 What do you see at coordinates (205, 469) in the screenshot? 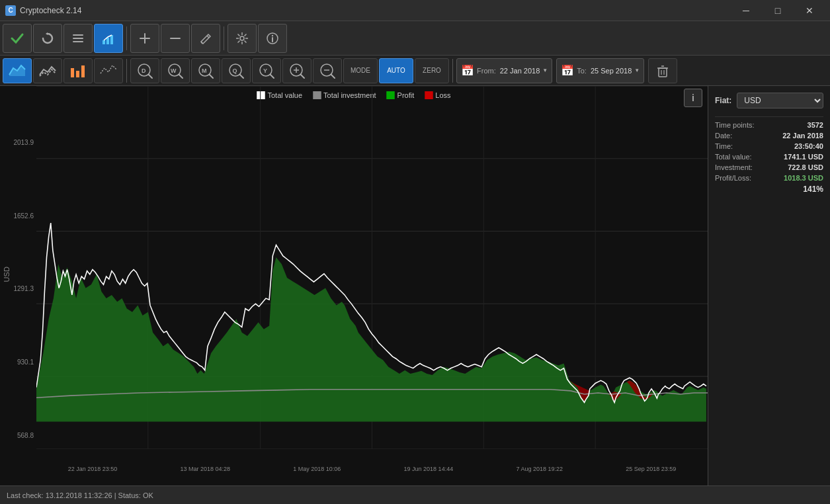
I see `x-label-2: 13 Mar 2018 04:28` at bounding box center [205, 469].